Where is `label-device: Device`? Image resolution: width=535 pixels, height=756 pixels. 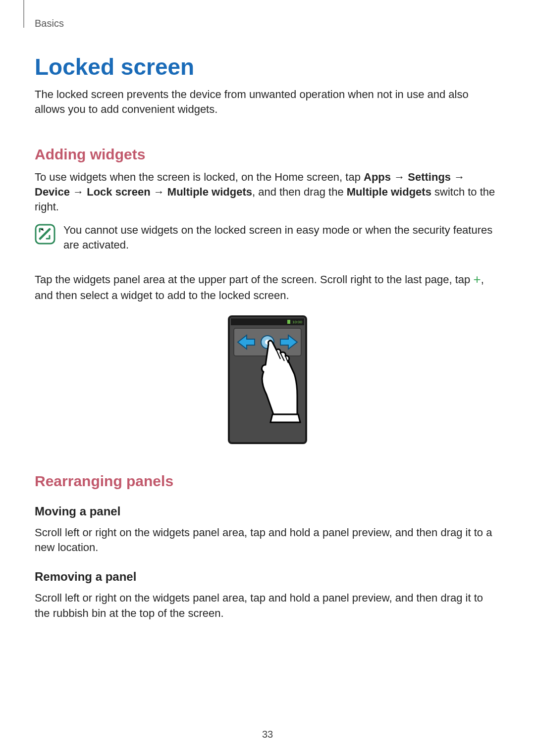 label-device: Device is located at coordinates (53, 192).